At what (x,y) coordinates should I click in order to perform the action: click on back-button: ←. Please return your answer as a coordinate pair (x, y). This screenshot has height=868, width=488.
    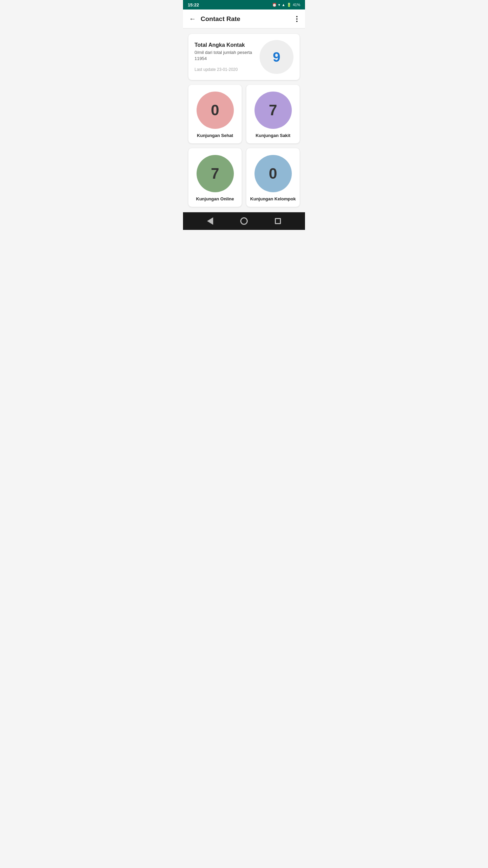
    Looking at the image, I should click on (192, 19).